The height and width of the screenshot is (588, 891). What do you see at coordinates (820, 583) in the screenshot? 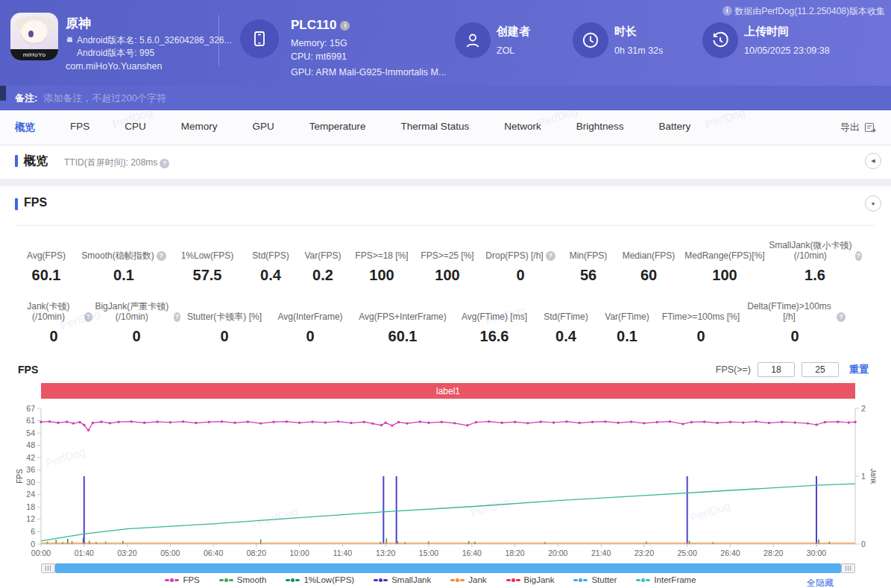
I see `hide-all-link: 全隐藏` at bounding box center [820, 583].